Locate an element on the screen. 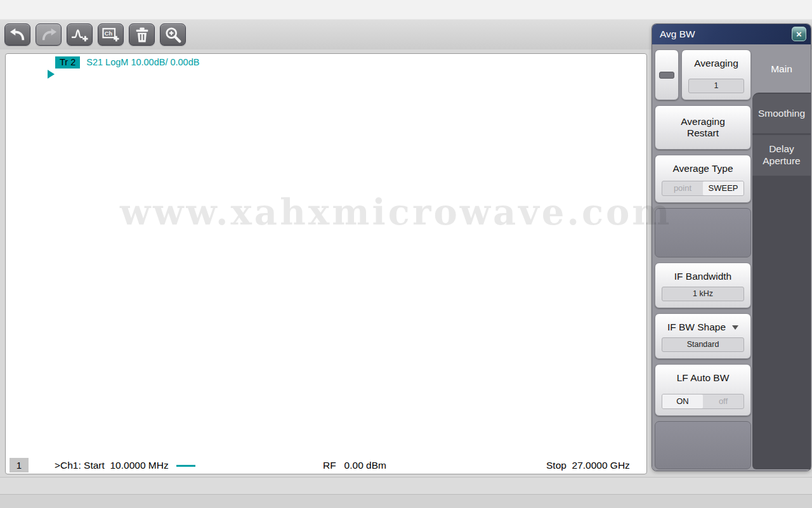 This screenshot has height=508, width=812. dropdown-arrow-icon is located at coordinates (735, 327).